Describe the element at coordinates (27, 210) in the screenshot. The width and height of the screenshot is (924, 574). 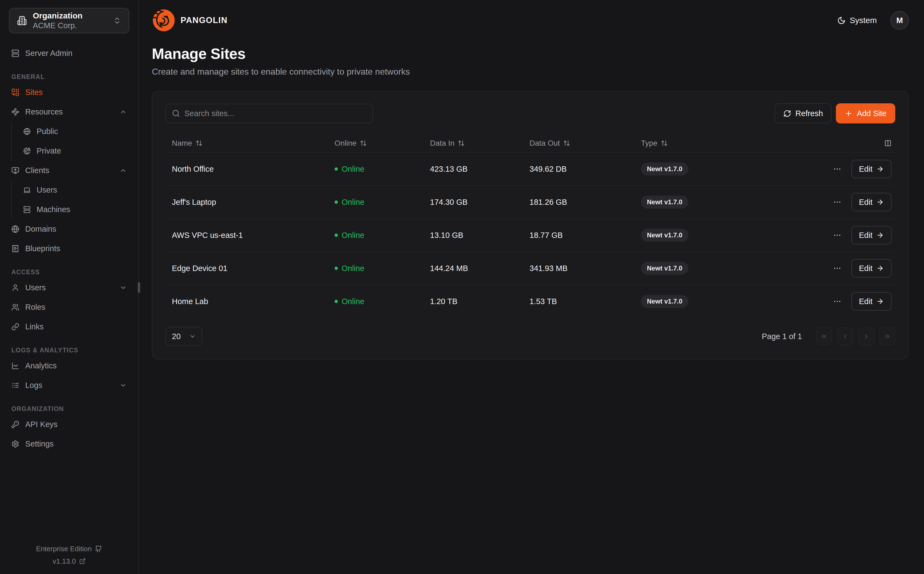
I see `server-icon` at that location.